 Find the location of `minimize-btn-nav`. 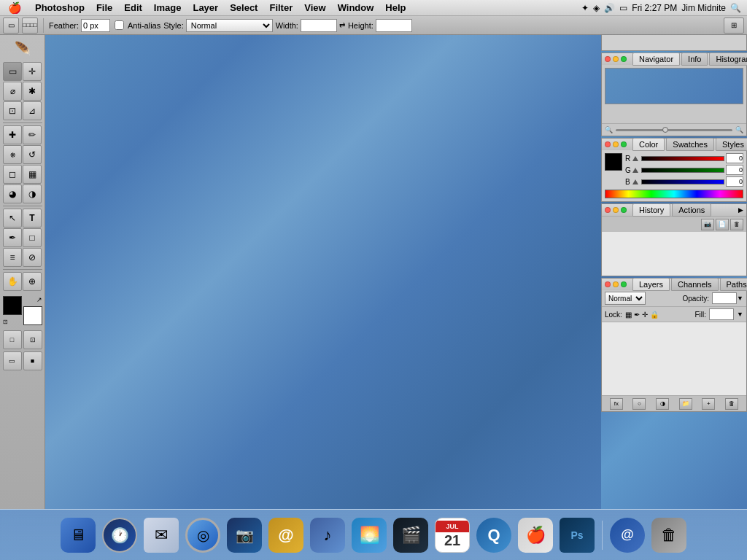

minimize-btn-nav is located at coordinates (616, 59).